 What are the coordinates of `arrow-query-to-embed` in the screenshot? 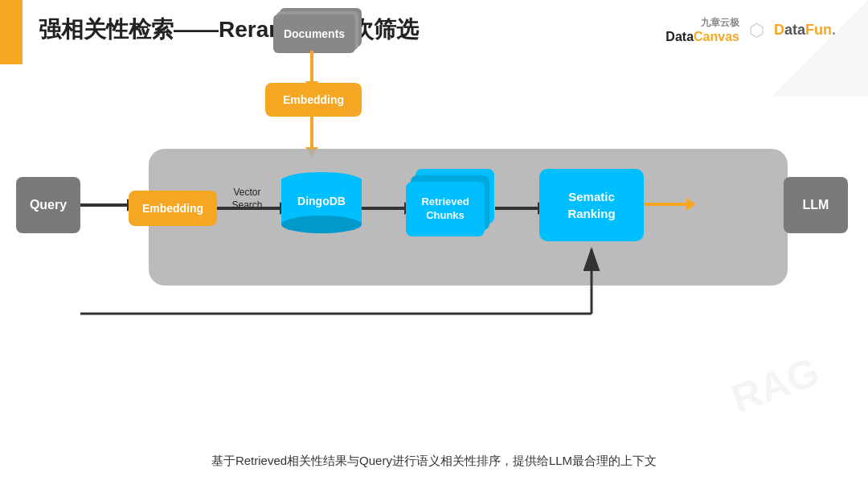 It's located at (104, 205).